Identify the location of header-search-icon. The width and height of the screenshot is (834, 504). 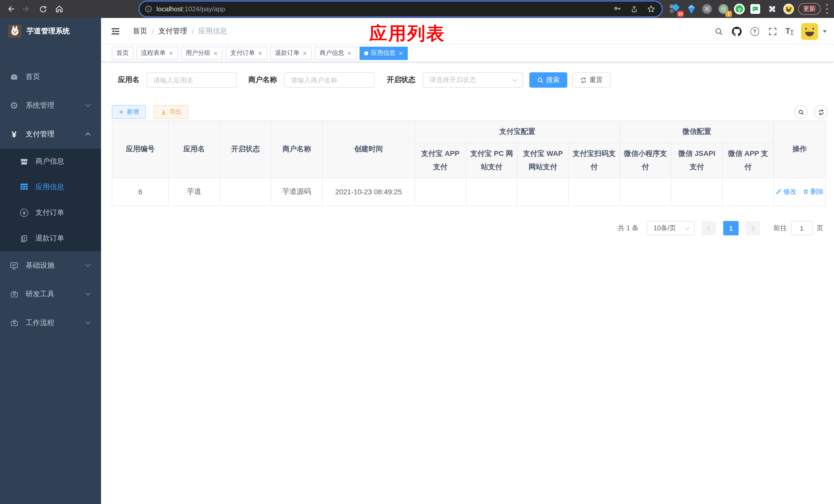
(719, 31).